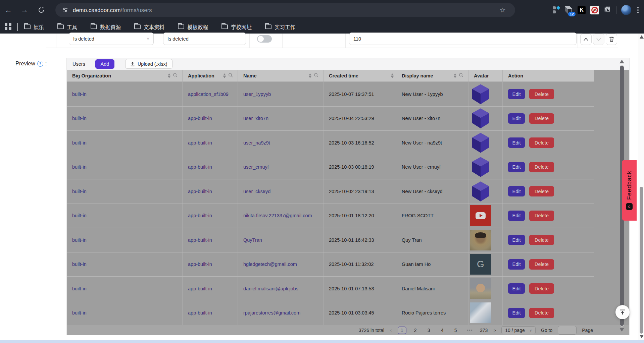  Describe the element at coordinates (8, 27) in the screenshot. I see `apps-grid-icon` at that location.